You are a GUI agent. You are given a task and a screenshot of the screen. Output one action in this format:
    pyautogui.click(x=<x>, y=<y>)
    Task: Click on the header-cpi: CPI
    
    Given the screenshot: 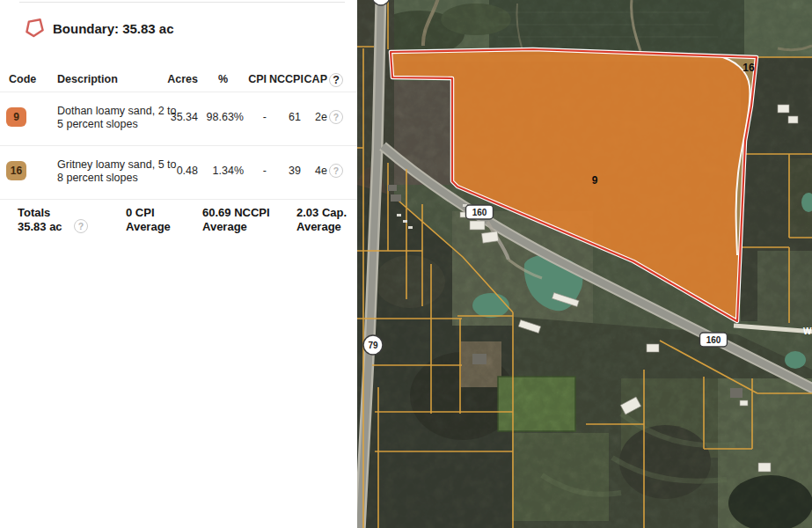 What is the action you would take?
    pyautogui.click(x=255, y=79)
    